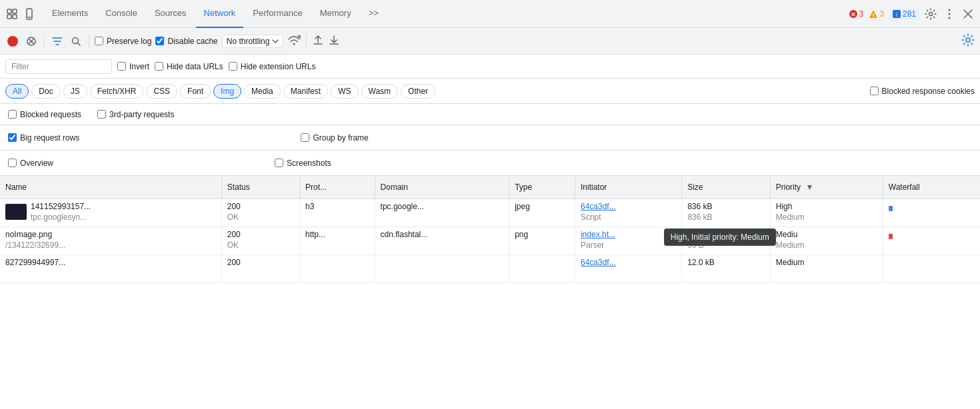  What do you see at coordinates (876, 14) in the screenshot?
I see `warning-badge: ! 3` at bounding box center [876, 14].